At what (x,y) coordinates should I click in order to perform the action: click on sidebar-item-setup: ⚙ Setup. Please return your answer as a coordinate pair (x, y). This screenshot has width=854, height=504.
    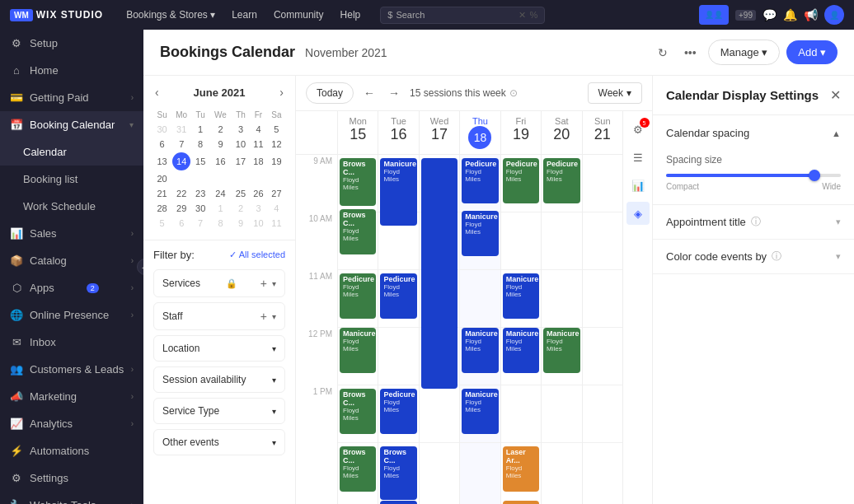
    Looking at the image, I should click on (72, 43).